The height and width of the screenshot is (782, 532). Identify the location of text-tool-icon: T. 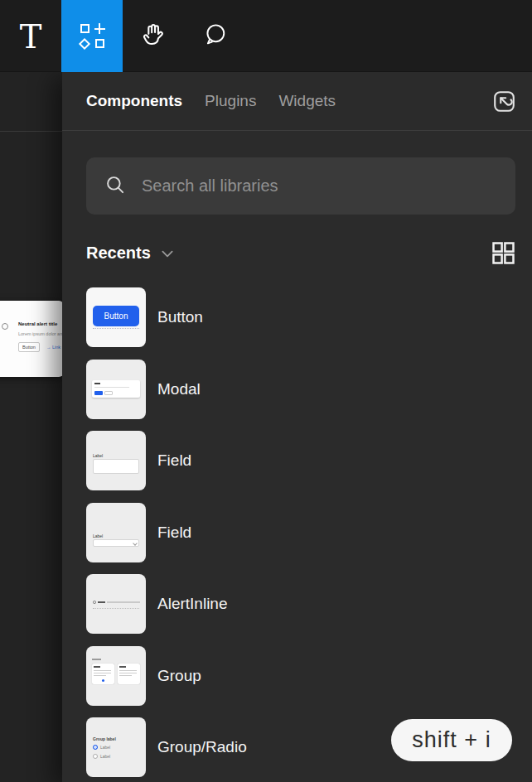
(31, 36).